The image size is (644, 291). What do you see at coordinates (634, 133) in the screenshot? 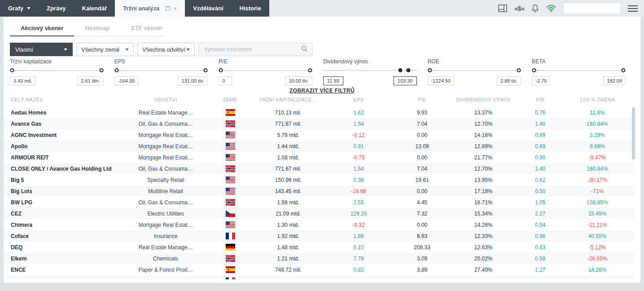
I see `vertical-scrollbar-thumb` at bounding box center [634, 133].